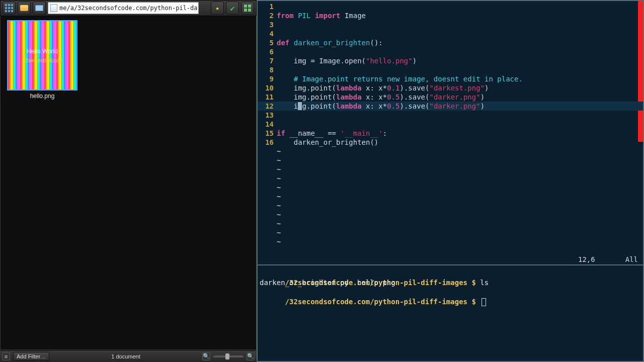 This screenshot has height=362, width=644. What do you see at coordinates (6, 356) in the screenshot?
I see `status-menu-icon: ≡` at bounding box center [6, 356].